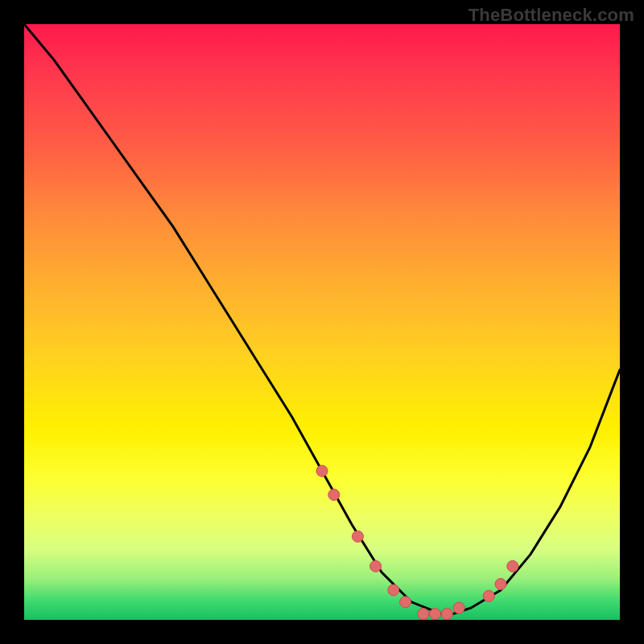  Describe the element at coordinates (417, 543) in the screenshot. I see `curve-markers` at that location.